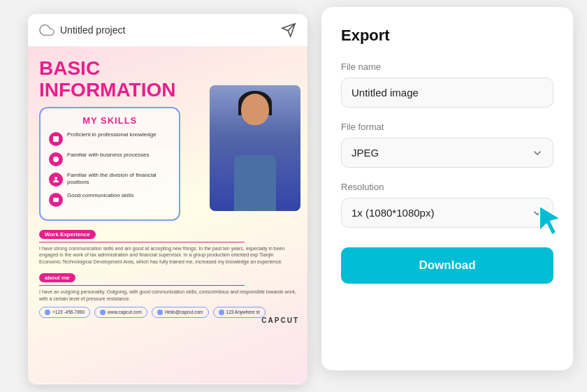  I want to click on about-label: about me, so click(57, 278).